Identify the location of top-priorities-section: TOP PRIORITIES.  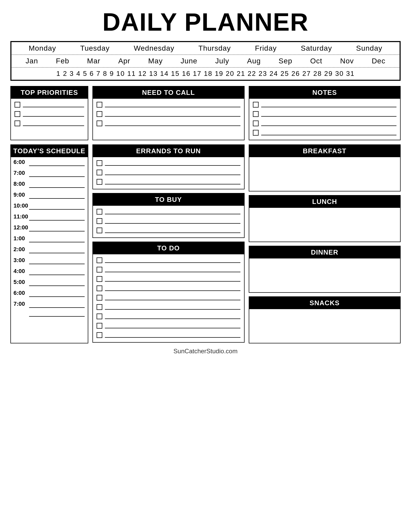
(49, 113).